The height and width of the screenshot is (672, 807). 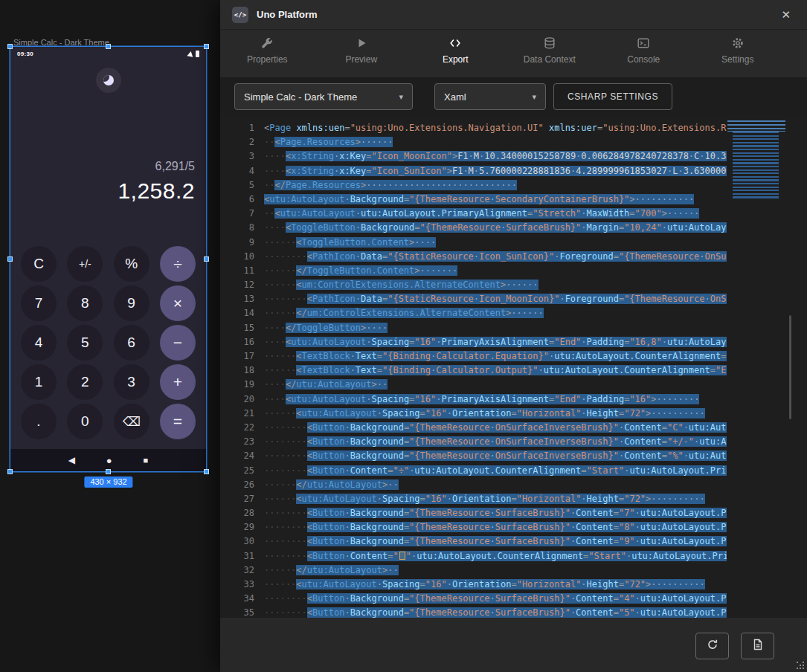 I want to click on code-line: 6<utu:AutoLayout·Background="{ThemeResou…, so click(x=473, y=199).